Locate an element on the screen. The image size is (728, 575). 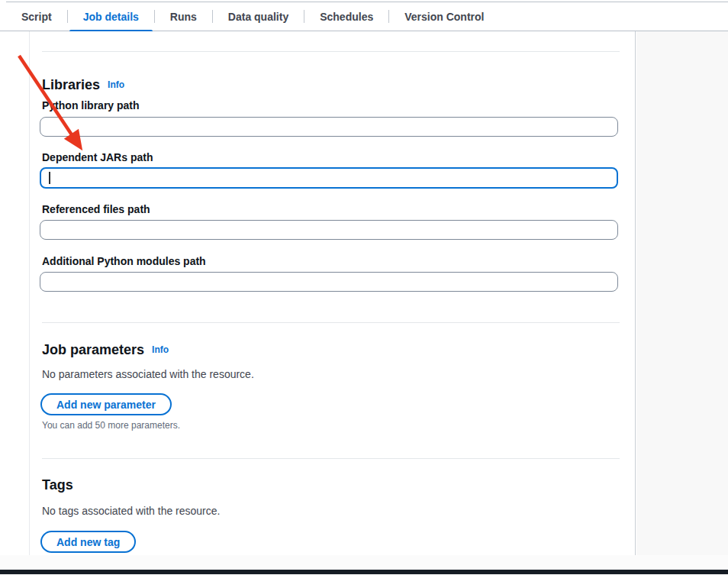
python-library-path-label: Python library path is located at coordinates (91, 105).